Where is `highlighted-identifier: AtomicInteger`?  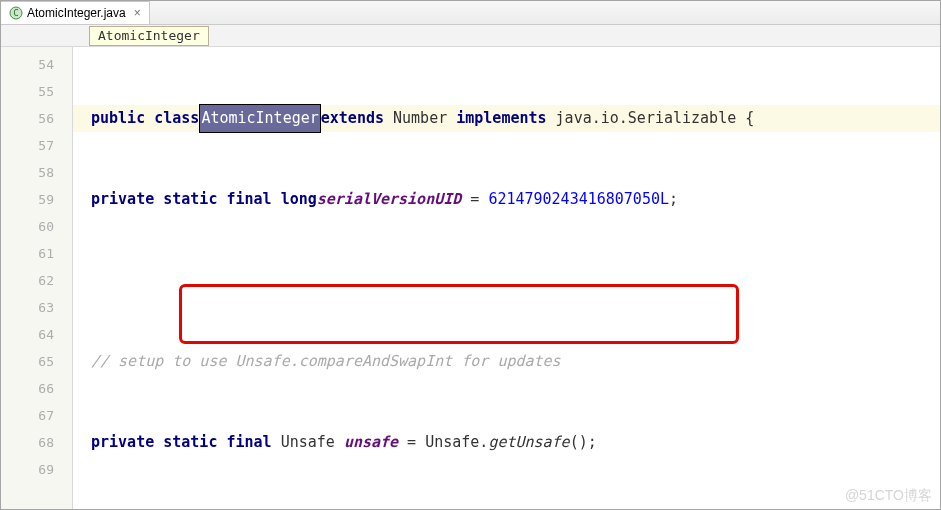
highlighted-identifier: AtomicInteger is located at coordinates (260, 118).